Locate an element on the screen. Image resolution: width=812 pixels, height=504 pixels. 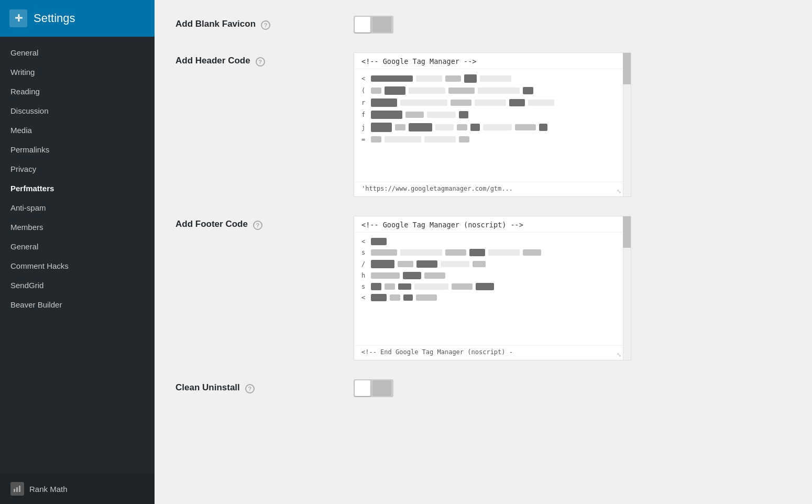
rank-math-label: Rank Math is located at coordinates (48, 489).